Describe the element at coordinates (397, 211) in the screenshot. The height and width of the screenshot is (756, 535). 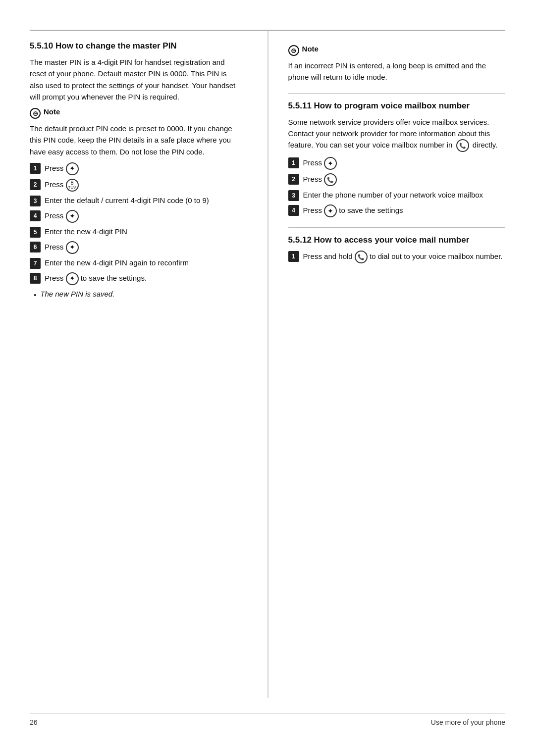
I see `step-511-4: 4 Press ✦ to save the settings` at that location.